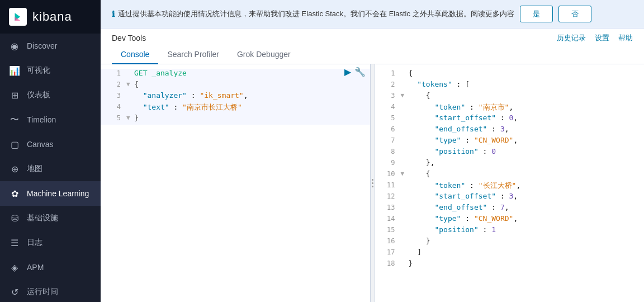 Image resolution: width=644 pixels, height=302 pixels. I want to click on line-number: 3, so click(387, 95).